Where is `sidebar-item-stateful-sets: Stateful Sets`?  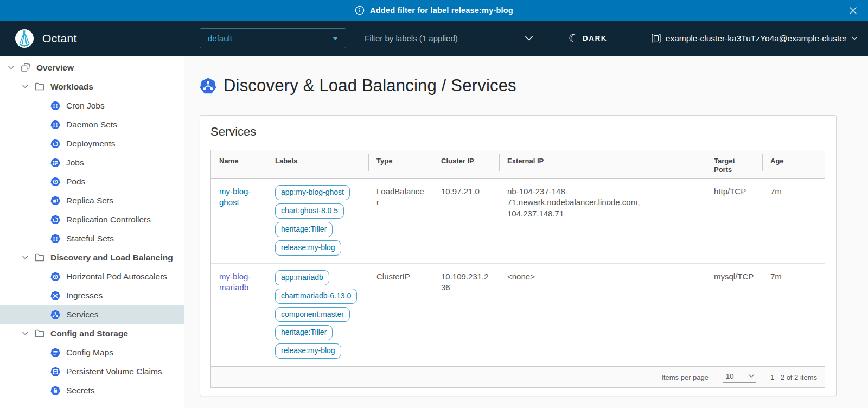
sidebar-item-stateful-sets: Stateful Sets is located at coordinates (92, 239).